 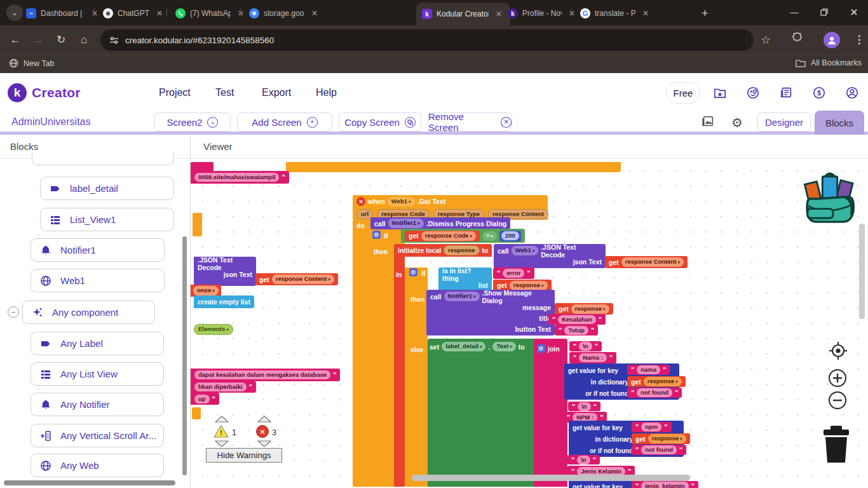 What do you see at coordinates (13, 312) in the screenshot?
I see `collapse-icon: −` at bounding box center [13, 312].